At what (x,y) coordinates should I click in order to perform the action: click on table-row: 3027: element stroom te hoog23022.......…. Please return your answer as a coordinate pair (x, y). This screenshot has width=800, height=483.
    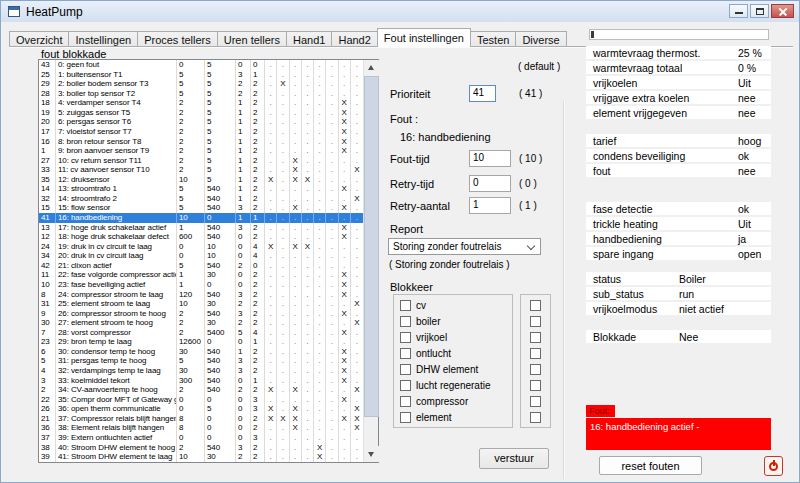
    Looking at the image, I should click on (201, 323).